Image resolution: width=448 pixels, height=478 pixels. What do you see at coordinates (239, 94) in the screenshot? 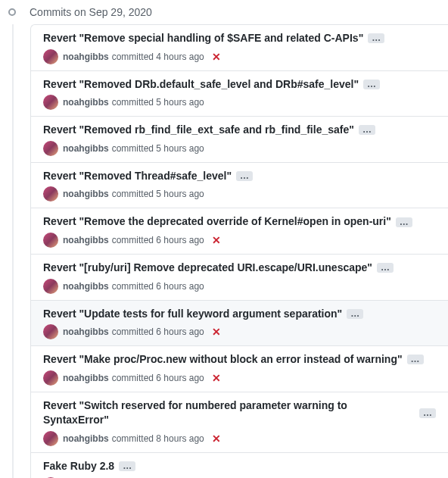
I see `commit-item: Revert "Removed DRb.default_safe_level a…` at bounding box center [239, 94].